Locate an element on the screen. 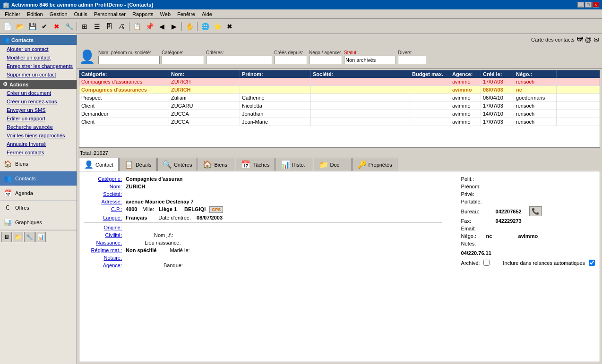 The height and width of the screenshot is (364, 602). toolbar-copy: 📋 is located at coordinates (137, 26).